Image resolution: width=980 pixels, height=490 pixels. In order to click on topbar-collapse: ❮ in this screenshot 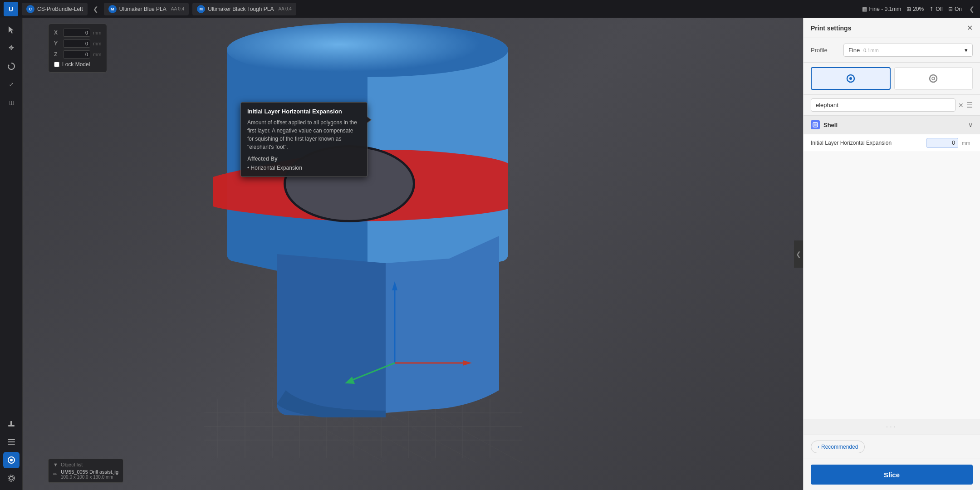, I will do `click(972, 9)`.